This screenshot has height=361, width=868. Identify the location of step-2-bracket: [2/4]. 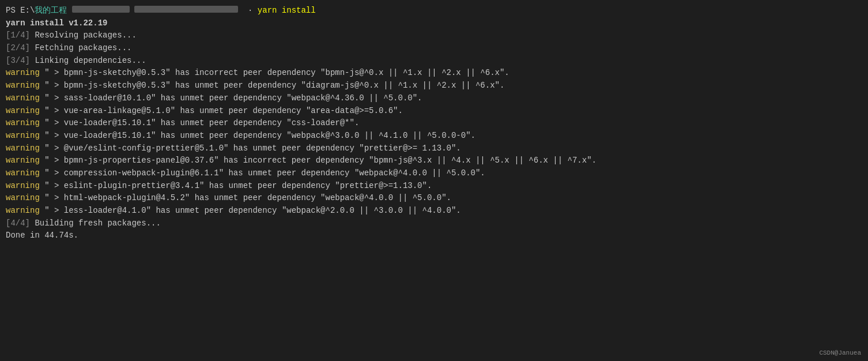
(18, 48).